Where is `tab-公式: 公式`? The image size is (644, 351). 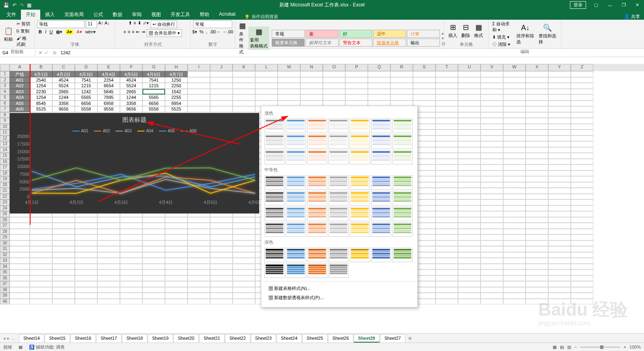 tab-公式: 公式 is located at coordinates (98, 14).